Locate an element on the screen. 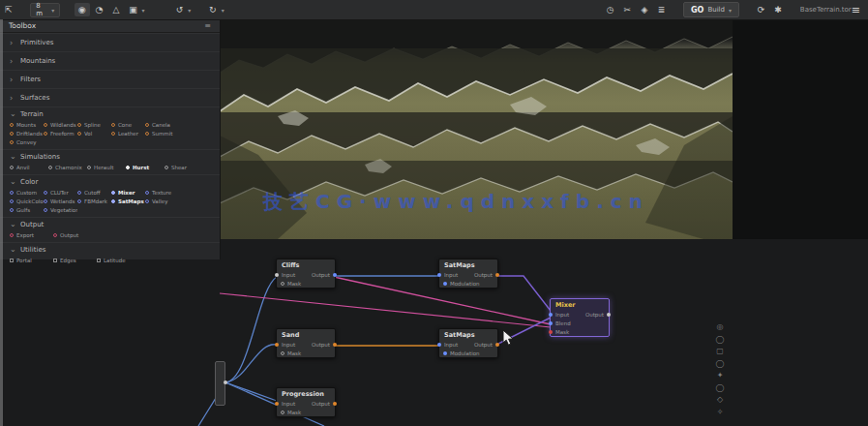 The height and width of the screenshot is (426, 868). node-item: Cone is located at coordinates (128, 124).